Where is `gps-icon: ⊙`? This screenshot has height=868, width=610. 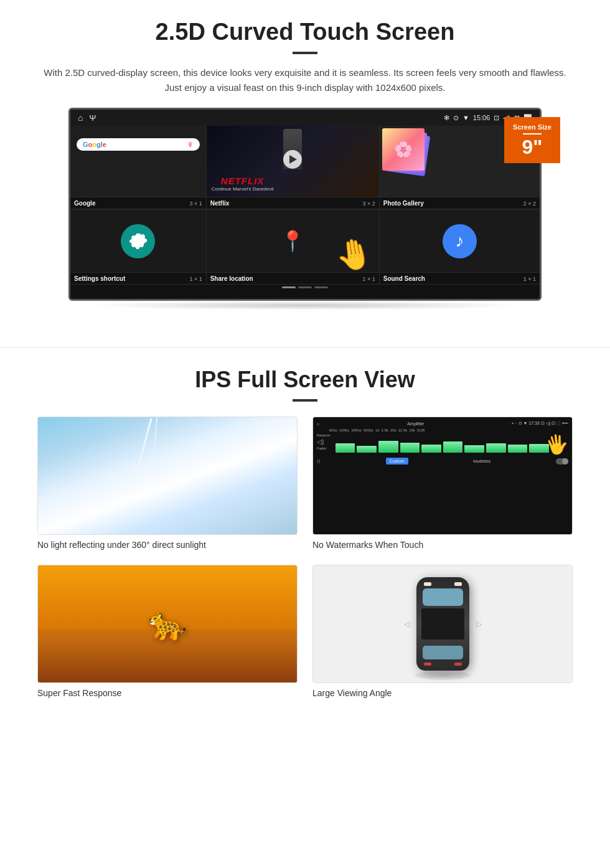 gps-icon: ⊙ is located at coordinates (456, 118).